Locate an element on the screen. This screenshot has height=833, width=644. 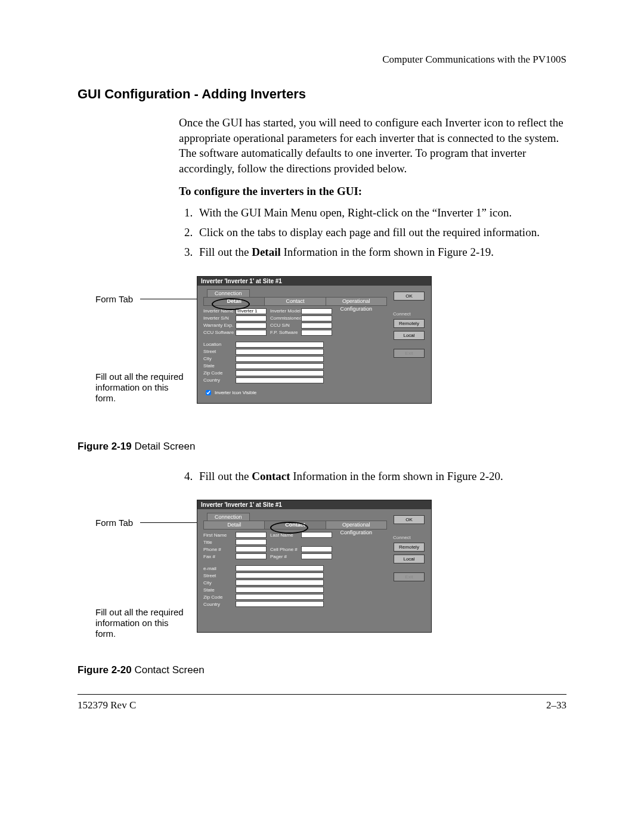
label-ccu-sn: CCU S/N is located at coordinates (286, 326).